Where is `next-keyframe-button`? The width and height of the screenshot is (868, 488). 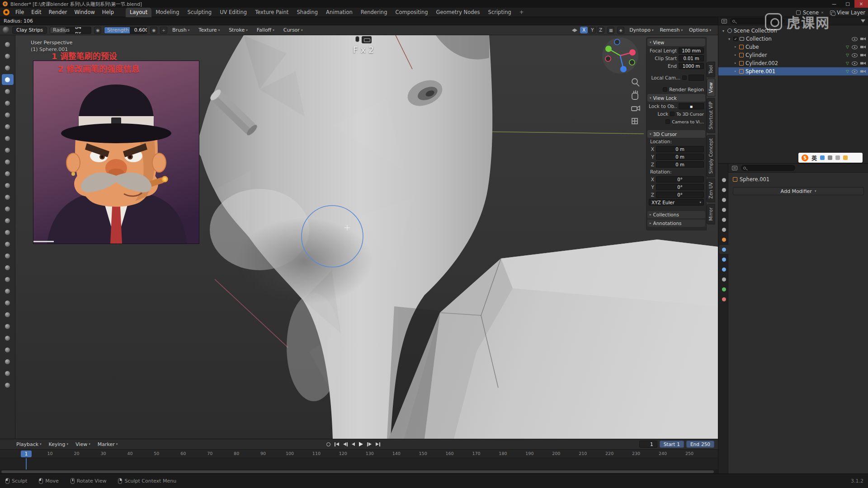 next-keyframe-button is located at coordinates (369, 445).